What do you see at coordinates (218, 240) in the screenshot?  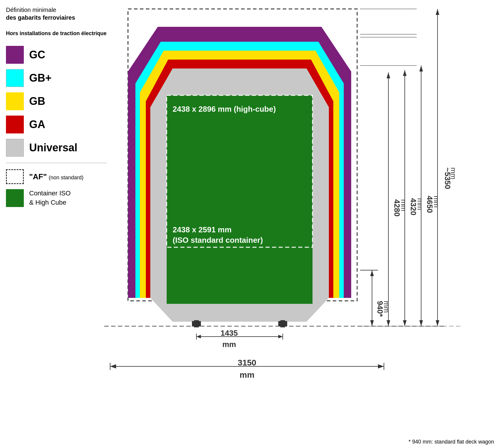 I see `svg-text: (ISO standard container)` at bounding box center [218, 240].